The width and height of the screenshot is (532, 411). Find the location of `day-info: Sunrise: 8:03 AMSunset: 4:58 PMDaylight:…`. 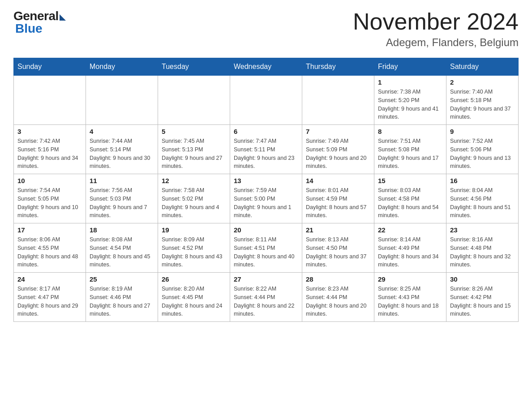

day-info: Sunrise: 8:03 AMSunset: 4:58 PMDaylight:… is located at coordinates (410, 203).